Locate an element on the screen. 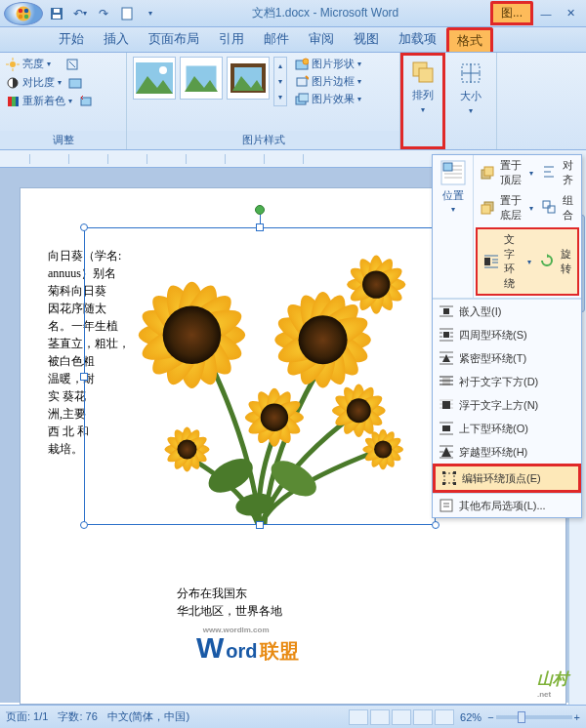 This screenshot has height=728, width=586. wrap-edit-points: 编辑环绕顶点(E) is located at coordinates (507, 478).